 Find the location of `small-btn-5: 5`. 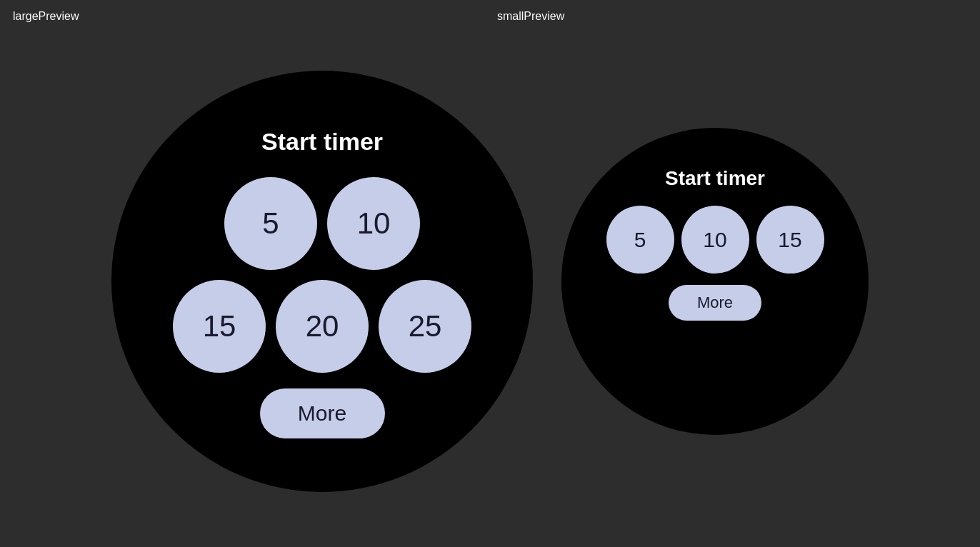

small-btn-5: 5 is located at coordinates (640, 240).